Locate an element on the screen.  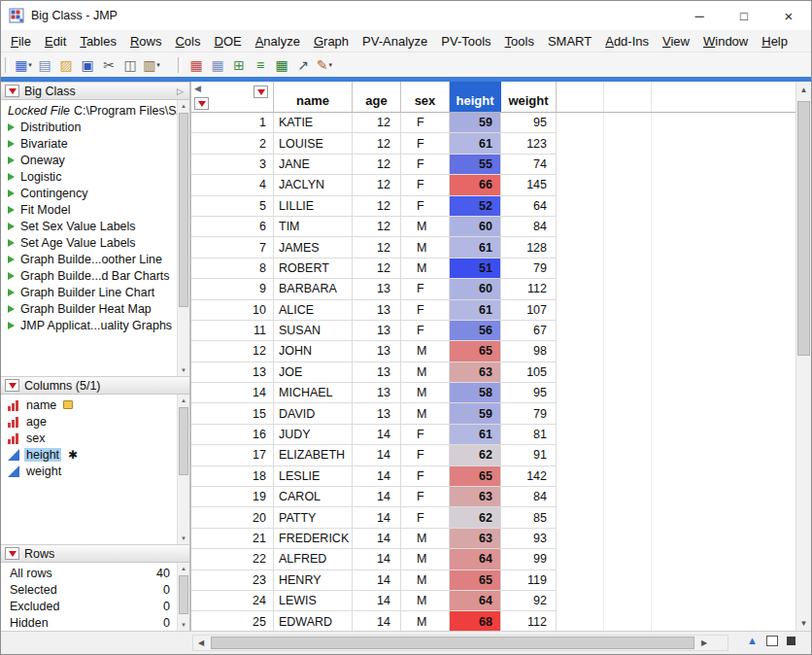
script-item-set-sex-value-labels: Set Sex Value Labels is located at coordinates (95, 225).